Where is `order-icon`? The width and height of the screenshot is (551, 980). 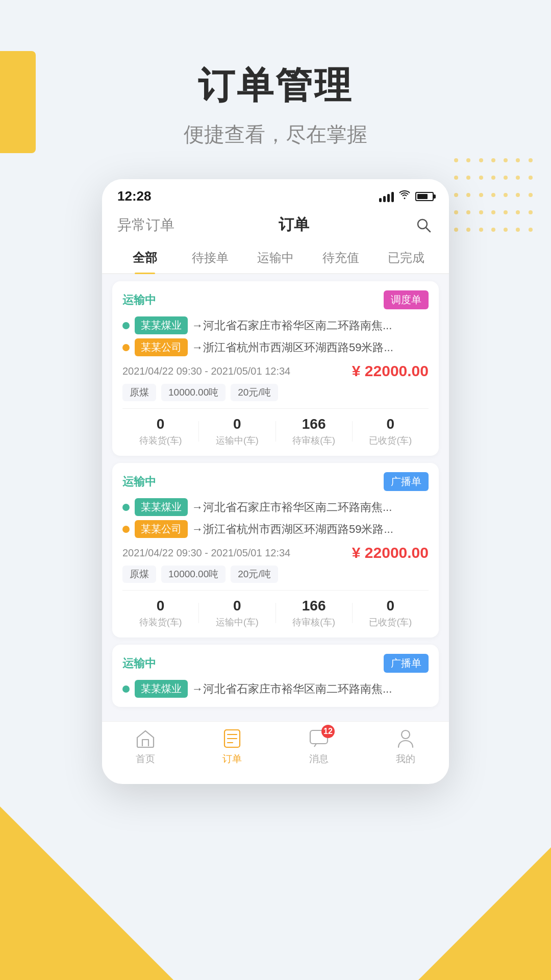 order-icon is located at coordinates (232, 739).